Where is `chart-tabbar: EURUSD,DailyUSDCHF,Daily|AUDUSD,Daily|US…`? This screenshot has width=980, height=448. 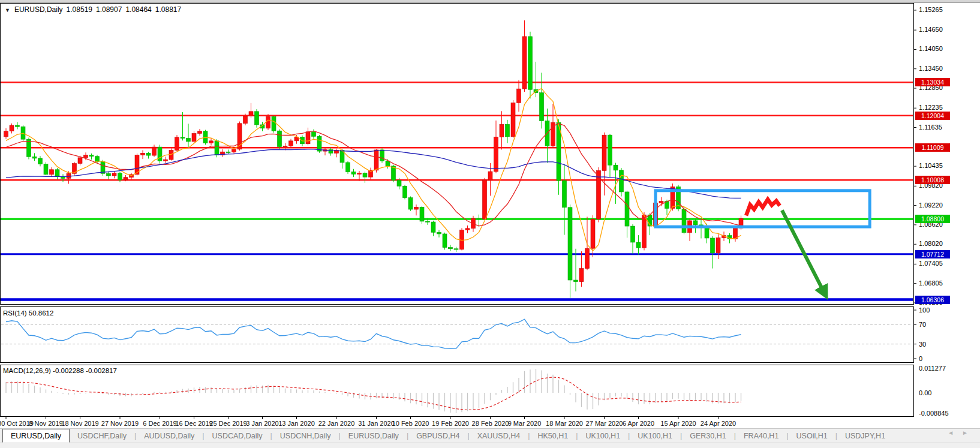 chart-tabbar: EURUSD,DailyUSDCHF,Daily|AUDUSD,Daily|US… is located at coordinates (490, 435).